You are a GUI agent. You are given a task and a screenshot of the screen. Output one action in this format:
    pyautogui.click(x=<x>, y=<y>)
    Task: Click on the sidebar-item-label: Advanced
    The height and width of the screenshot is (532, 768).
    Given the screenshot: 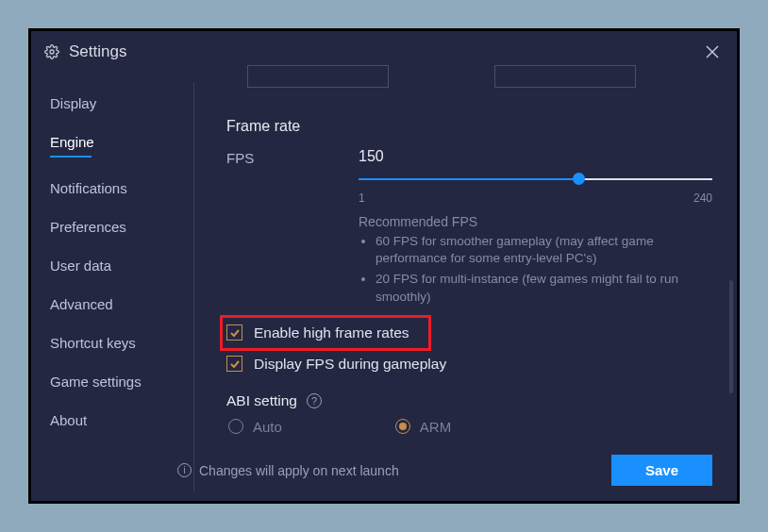 What is the action you would take?
    pyautogui.click(x=81, y=304)
    